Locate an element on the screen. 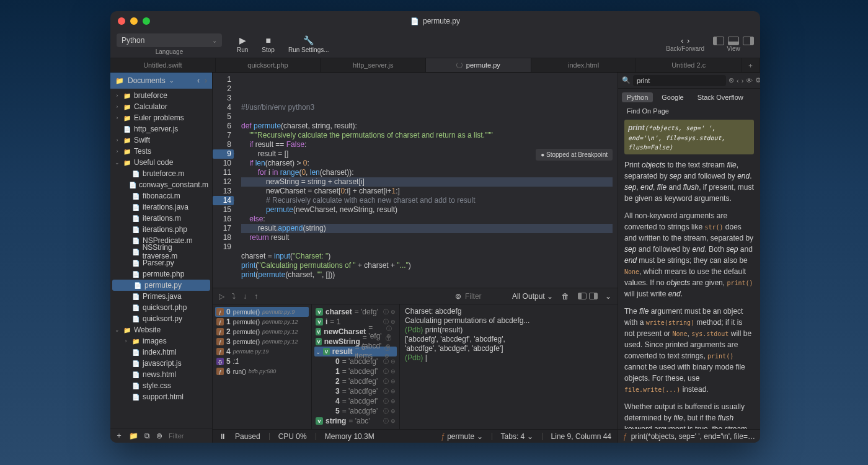  var-1: 1 = 'abcdegf'ⓘ ⊖ is located at coordinates (356, 371).